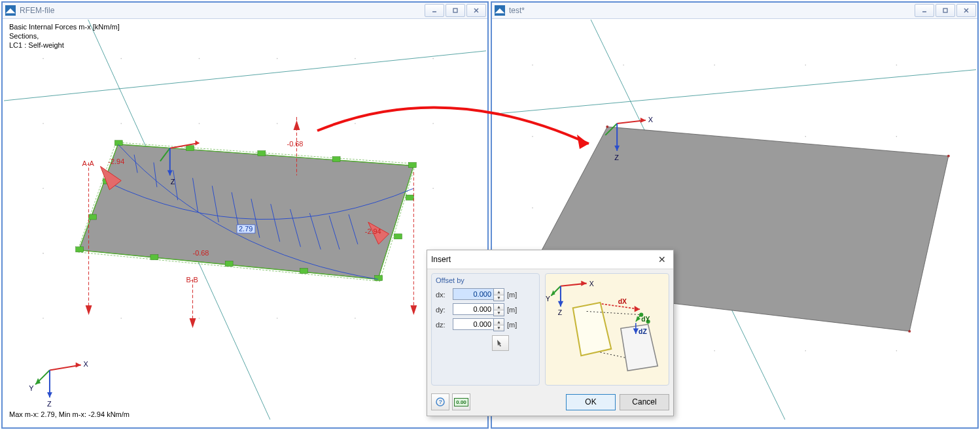 The width and height of the screenshot is (980, 430). I want to click on dz-spin-up: ▲, so click(499, 322).